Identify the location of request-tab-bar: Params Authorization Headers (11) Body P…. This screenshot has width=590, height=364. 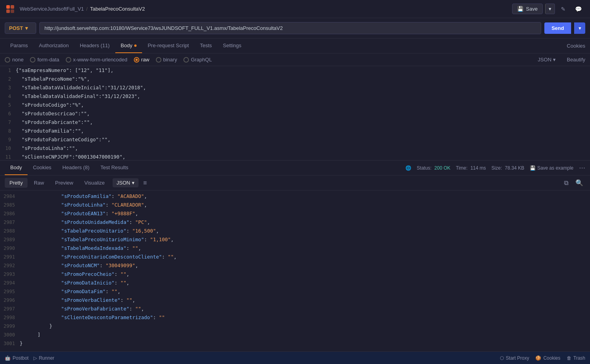
(295, 46).